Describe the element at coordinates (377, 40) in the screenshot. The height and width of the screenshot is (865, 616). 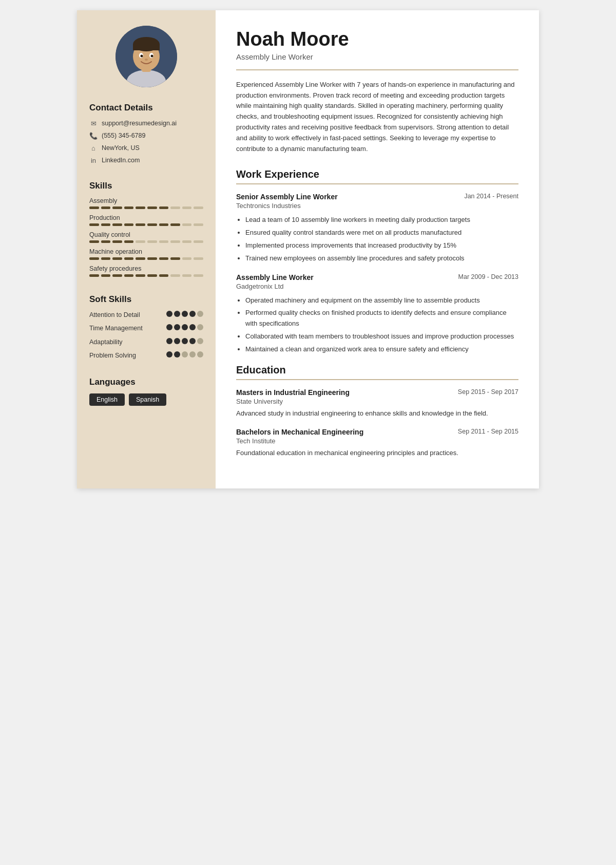
I see `candidate-name: Noah Moore` at that location.